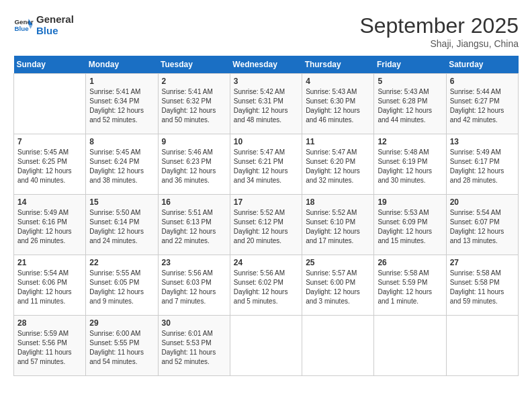 This screenshot has height=411, width=532. What do you see at coordinates (266, 64) in the screenshot?
I see `weekday-header: Wednesday` at bounding box center [266, 64].